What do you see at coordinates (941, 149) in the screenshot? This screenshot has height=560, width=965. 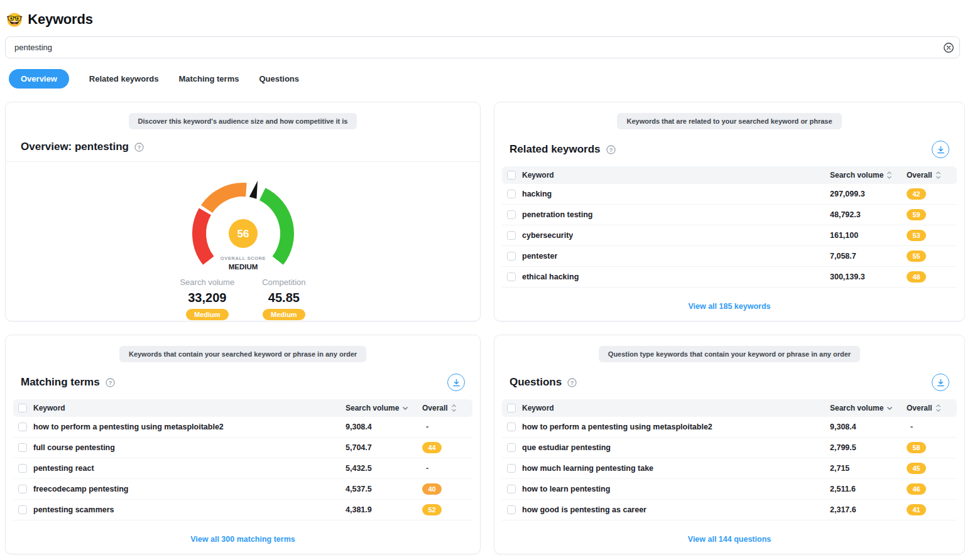 I see `download-icon` at bounding box center [941, 149].